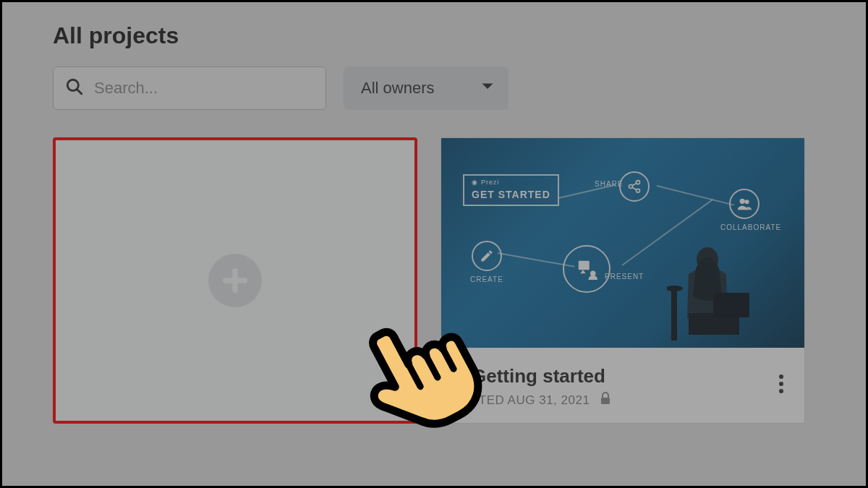 This screenshot has height=488, width=868. What do you see at coordinates (235, 281) in the screenshot?
I see `plus-icon` at bounding box center [235, 281].